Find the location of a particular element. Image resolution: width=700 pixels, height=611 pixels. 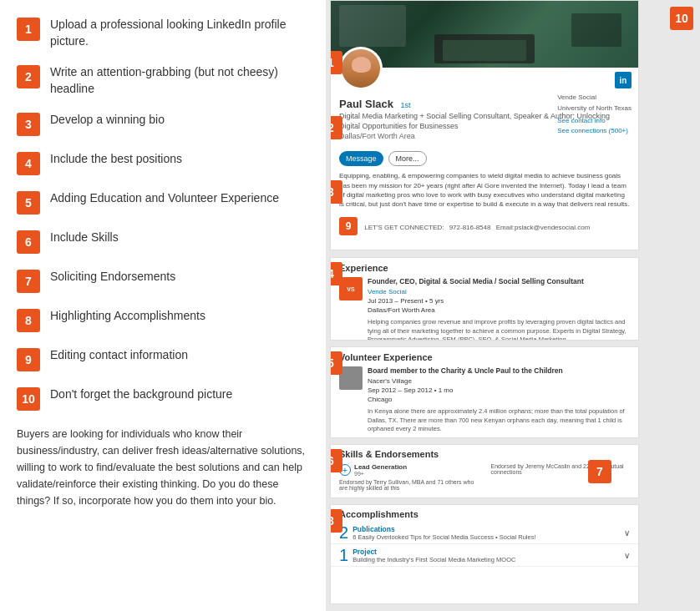

step-item-9: 9 Editing contact information is located at coordinates (163, 359).